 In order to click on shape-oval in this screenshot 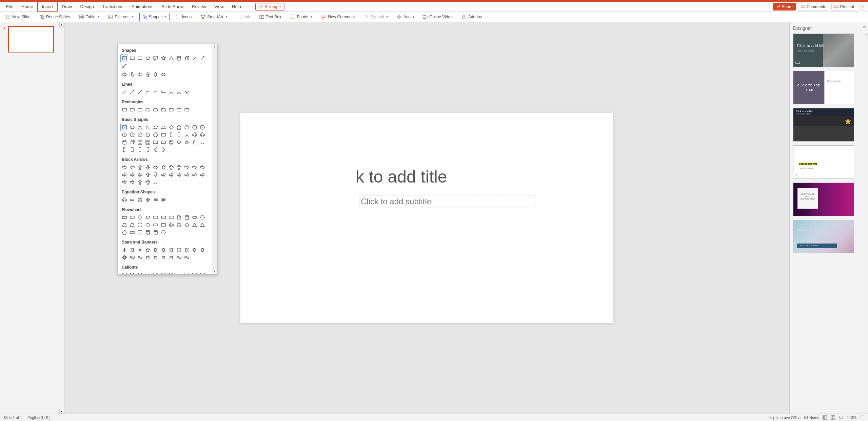, I will do `click(132, 127)`.